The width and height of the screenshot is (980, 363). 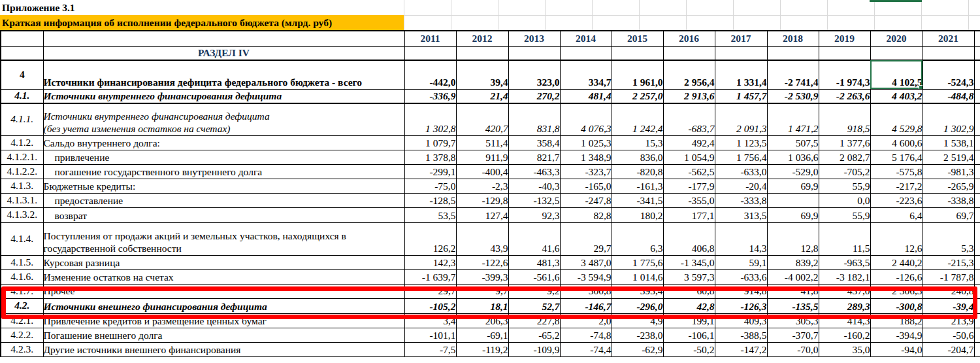 What do you see at coordinates (585, 320) in the screenshot?
I see `value-cell: 2,0` at bounding box center [585, 320].